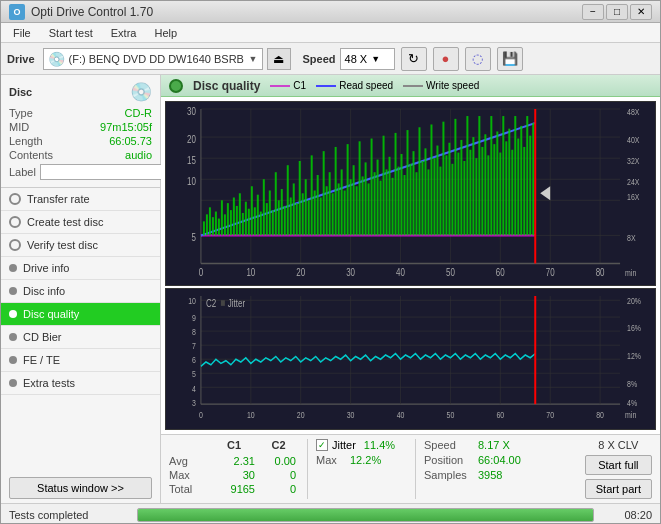  I want to click on svg-text: 3, so click(194, 402).